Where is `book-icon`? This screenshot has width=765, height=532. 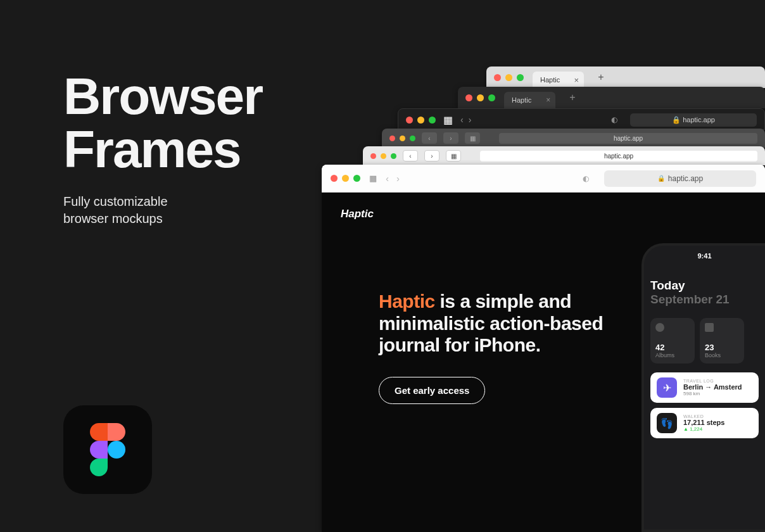
book-icon is located at coordinates (709, 327).